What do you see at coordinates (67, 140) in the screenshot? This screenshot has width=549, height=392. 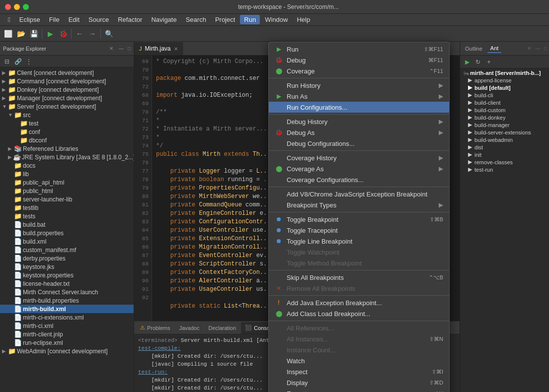 I see `tree-item-dbconf: ▶ 📁 dbconf` at bounding box center [67, 140].